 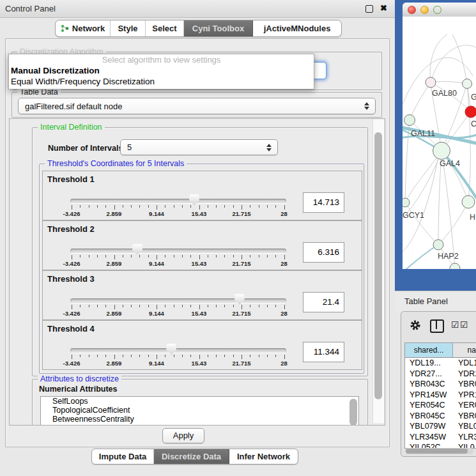 What do you see at coordinates (437, 451) in the screenshot?
I see `table-hscrollbar-thumb` at bounding box center [437, 451].